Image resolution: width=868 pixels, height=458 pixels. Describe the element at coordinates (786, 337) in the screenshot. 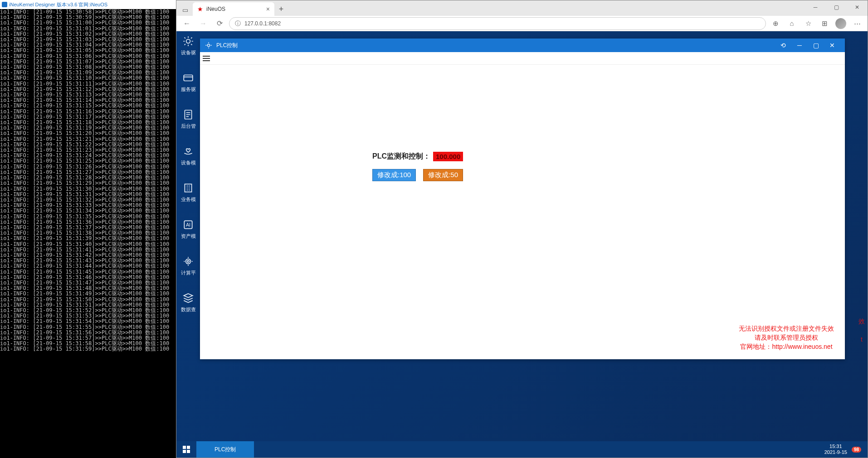

I see `license-warning: 无法识别授权文件或注册文件失效 请及时联系管理员授权 官网地址：http://w…` at that location.